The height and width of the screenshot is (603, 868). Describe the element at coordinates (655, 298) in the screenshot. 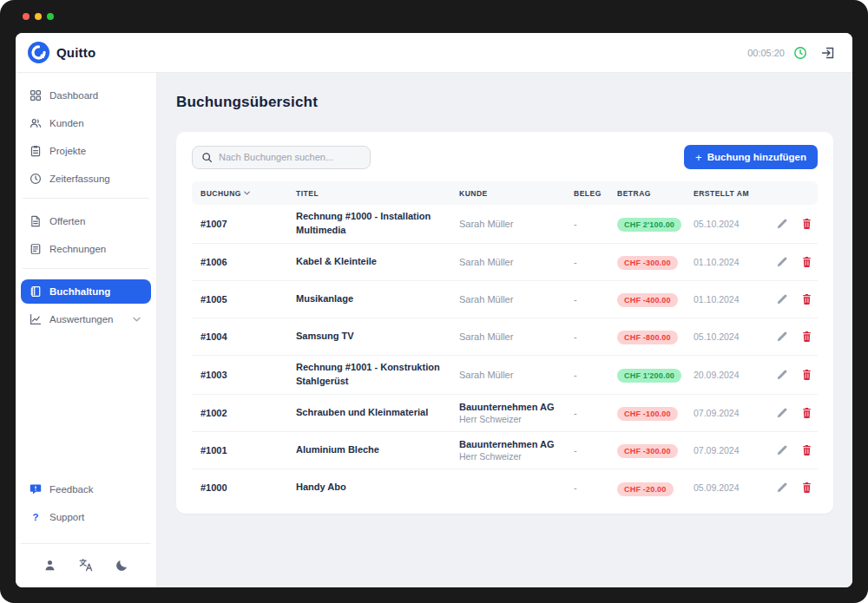

I see `amount-cell: CHF -400.00` at that location.